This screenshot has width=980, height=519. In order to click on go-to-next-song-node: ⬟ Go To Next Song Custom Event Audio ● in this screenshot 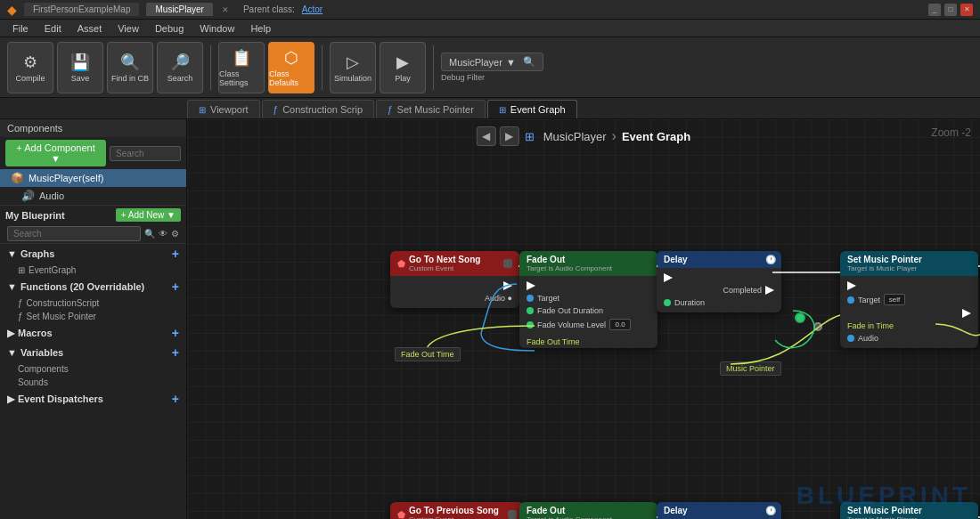, I will do `click(454, 280)`.